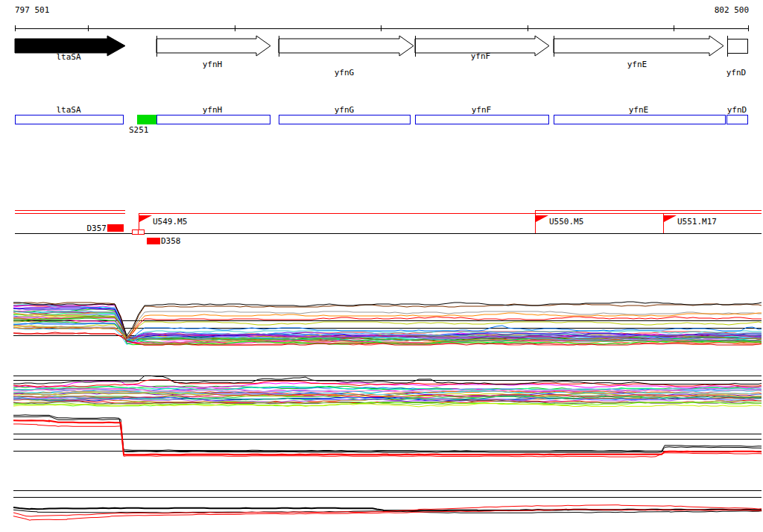  I want to click on ruler, so click(382, 28).